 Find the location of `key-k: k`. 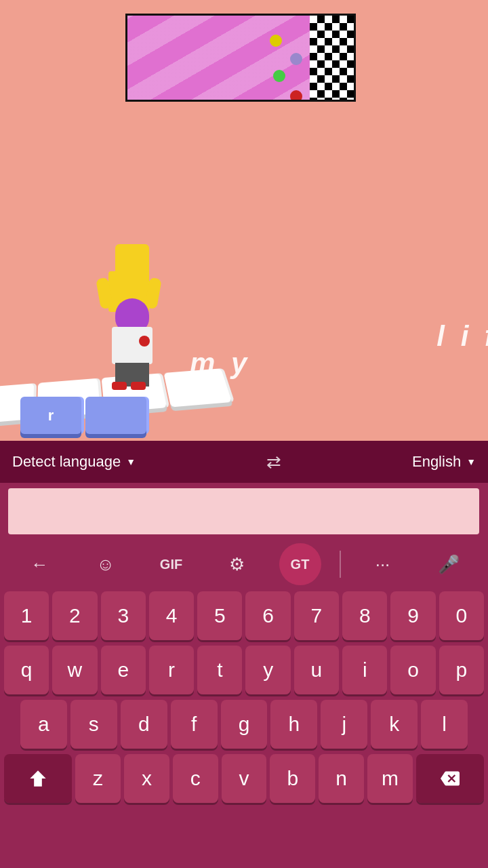

key-k: k is located at coordinates (394, 724).